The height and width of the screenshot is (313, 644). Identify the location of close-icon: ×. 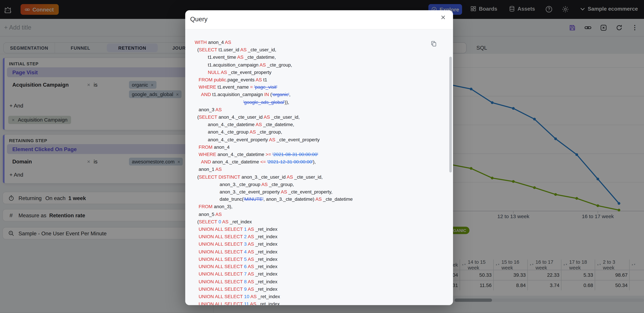
(443, 17).